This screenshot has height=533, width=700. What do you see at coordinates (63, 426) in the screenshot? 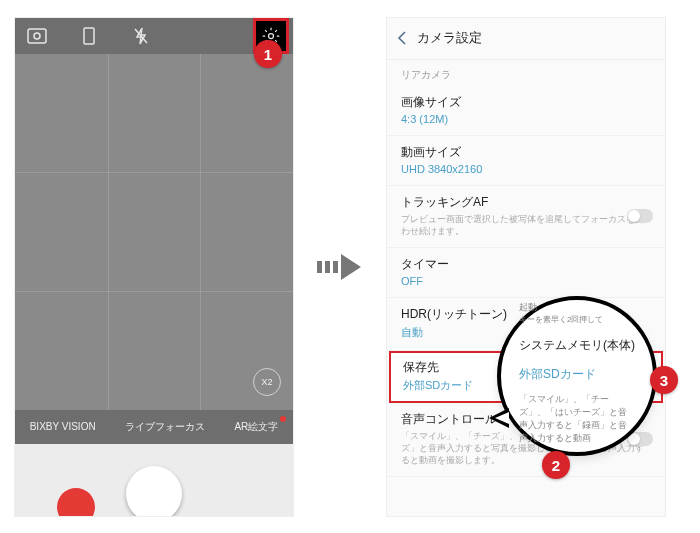
I see `mode-bixby: BIXBY VISION` at bounding box center [63, 426].